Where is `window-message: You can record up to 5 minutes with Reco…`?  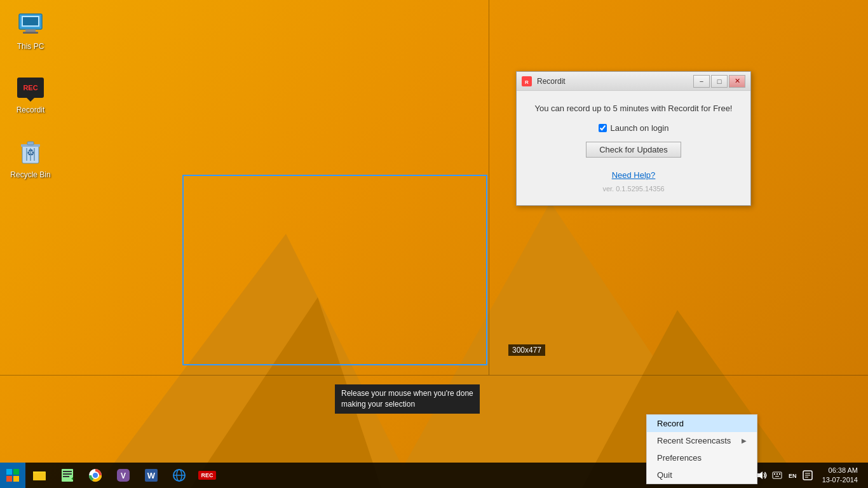 window-message: You can record up to 5 minutes with Reco… is located at coordinates (634, 108).